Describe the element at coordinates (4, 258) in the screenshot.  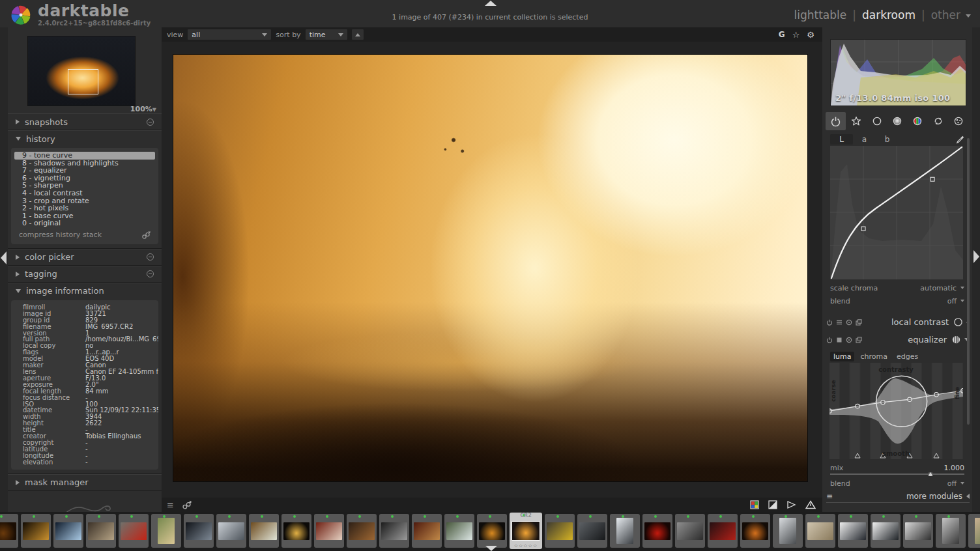
I see `collapse-left-panel-handle` at that location.